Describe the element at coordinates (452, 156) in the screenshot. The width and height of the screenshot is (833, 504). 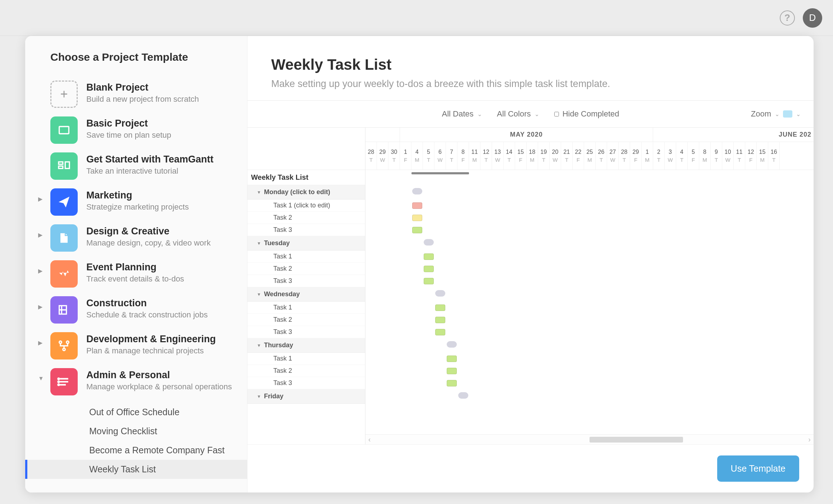
I see `date-cell: 7T` at that location.